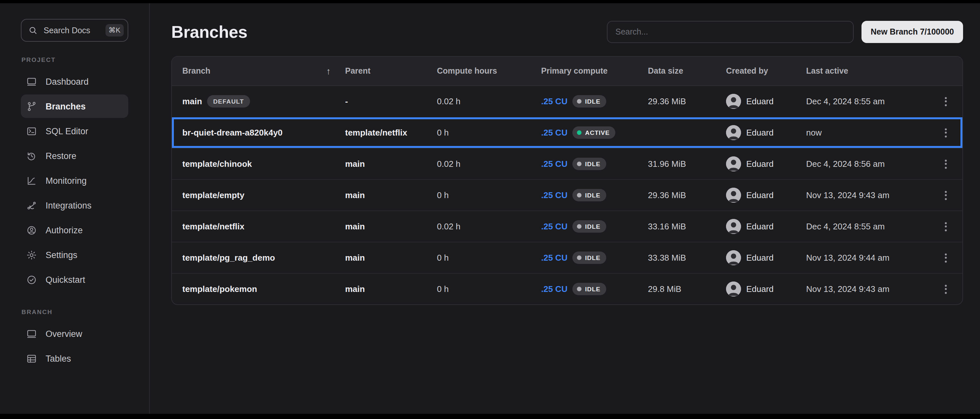  What do you see at coordinates (912, 32) in the screenshot?
I see `new-branch-button: New Branch 7/100000` at bounding box center [912, 32].